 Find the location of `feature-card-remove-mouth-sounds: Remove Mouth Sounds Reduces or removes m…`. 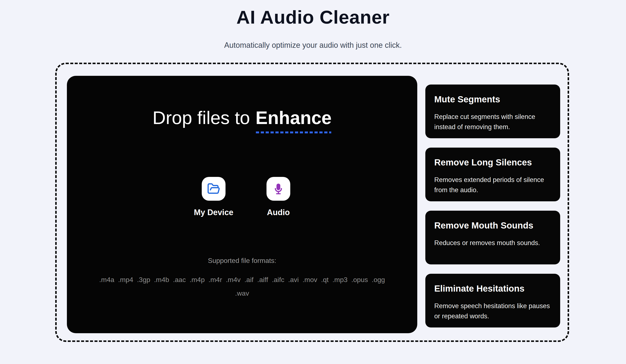

feature-card-remove-mouth-sounds: Remove Mouth Sounds Reduces or removes m… is located at coordinates (493, 238).